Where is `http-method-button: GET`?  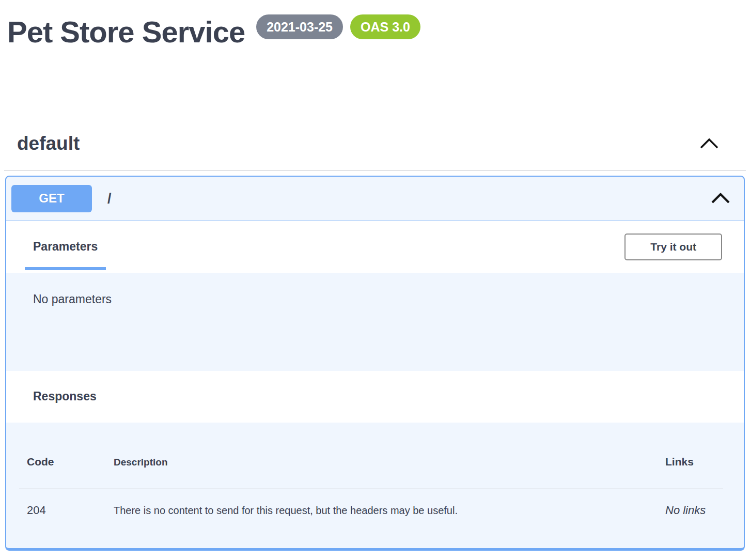
http-method-button: GET is located at coordinates (52, 198).